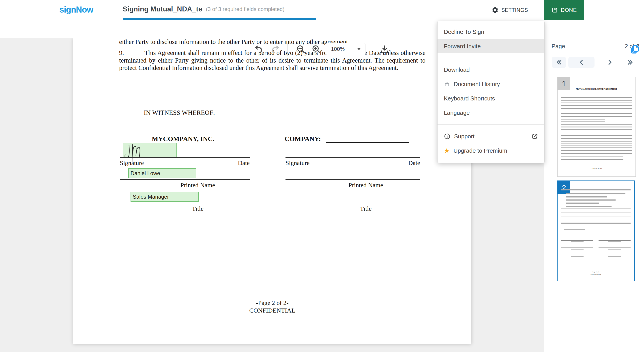 The height and width of the screenshot is (352, 644). I want to click on page-thumbnail-2-selected: 2 -Page 2 of 2- CONFIDENTI, so click(596, 231).